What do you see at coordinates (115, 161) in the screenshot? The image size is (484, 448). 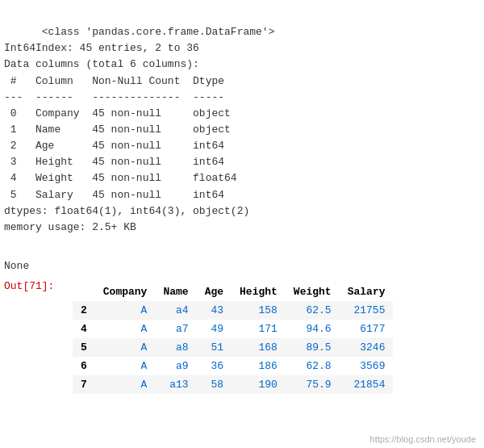 I see `line-col3: 3 Height 45 non-null int64` at bounding box center [115, 161].